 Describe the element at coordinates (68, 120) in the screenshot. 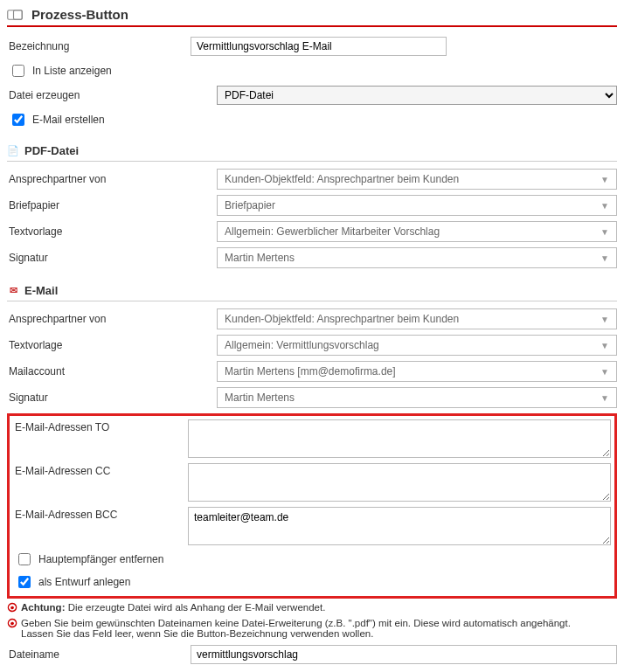

I see `email-erstellen-label: E-Mail erstellen` at that location.